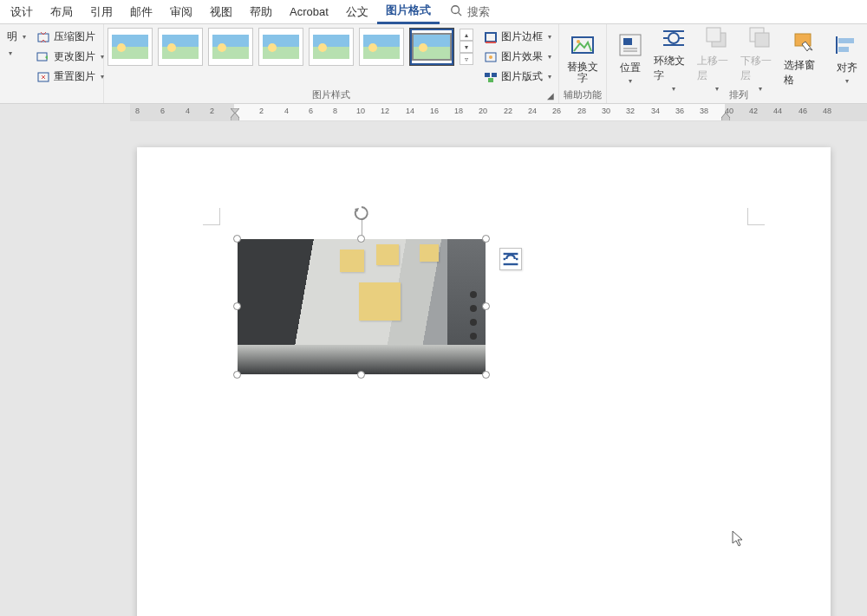 The height and width of the screenshot is (616, 867). What do you see at coordinates (760, 57) in the screenshot?
I see `send-backward-button: 下移一层▾` at bounding box center [760, 57].